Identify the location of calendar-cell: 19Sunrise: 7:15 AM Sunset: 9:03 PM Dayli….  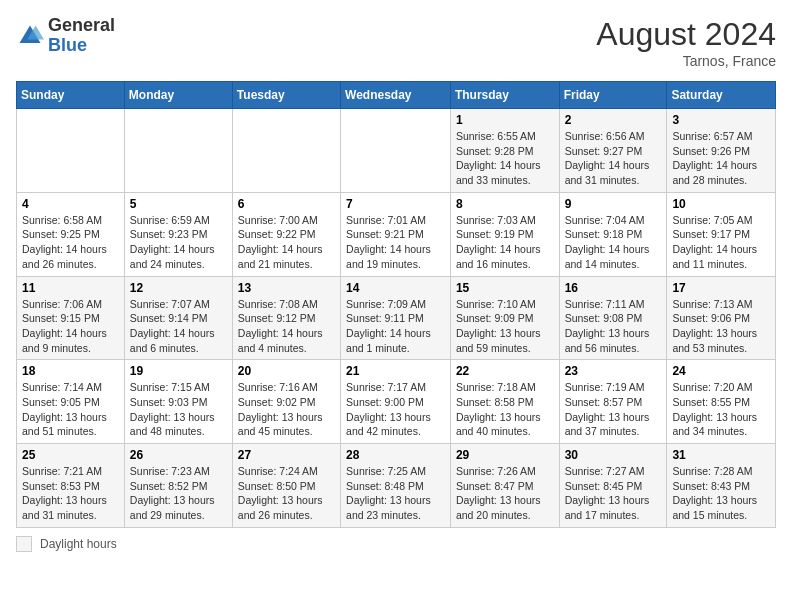
(178, 402).